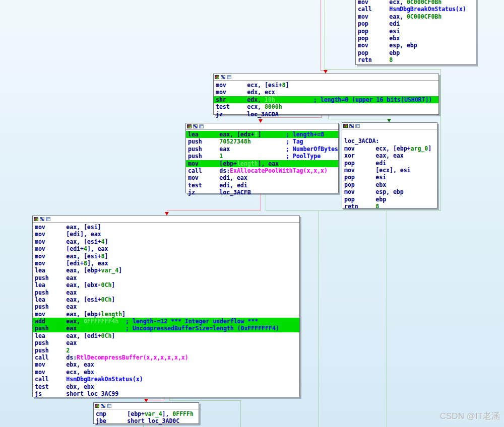  Describe the element at coordinates (262, 149) in the screenshot. I see `asm-line: push eax ; NumberOfBytes` at that location.